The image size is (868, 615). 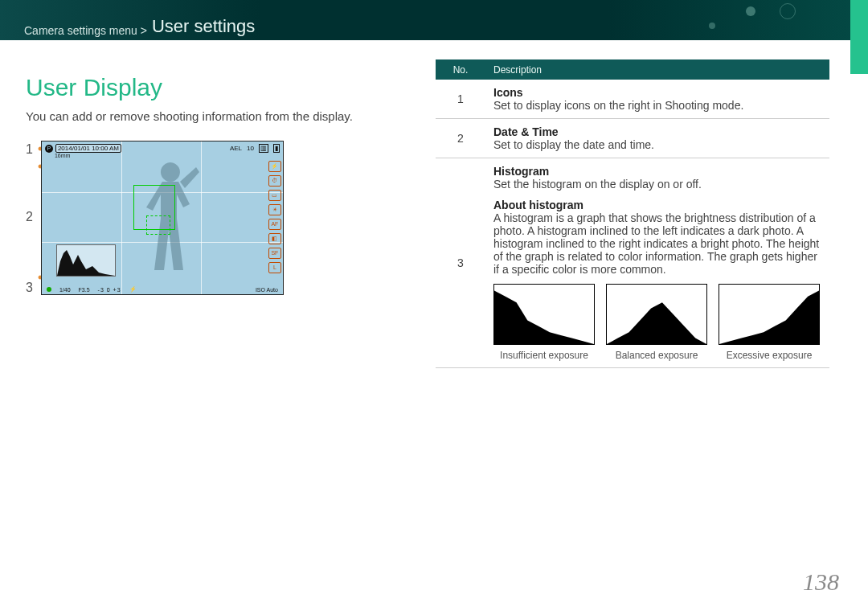 I want to click on size-icon: L, so click(x=275, y=268).